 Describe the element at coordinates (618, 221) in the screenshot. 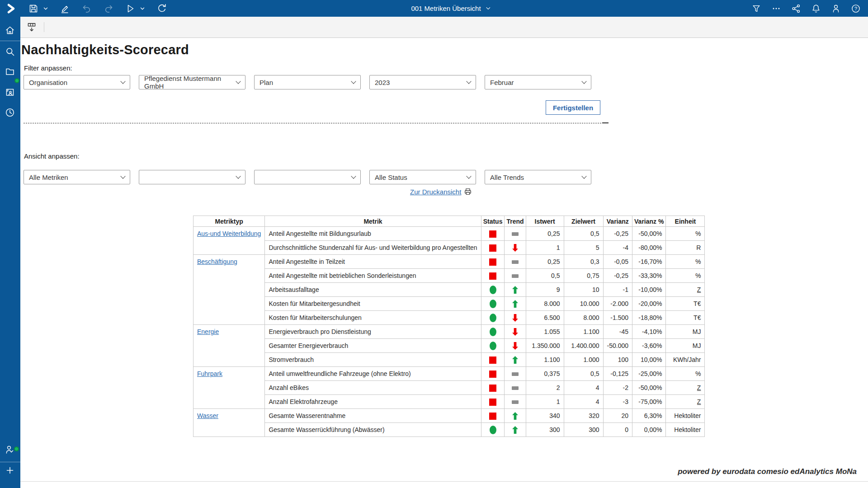

I see `column-header: Varianz` at that location.